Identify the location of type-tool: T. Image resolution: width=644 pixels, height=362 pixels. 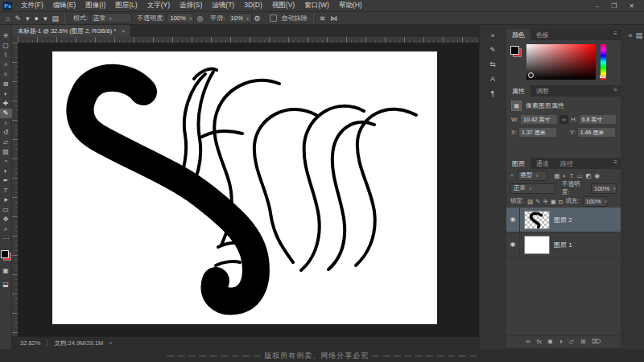
(6, 191).